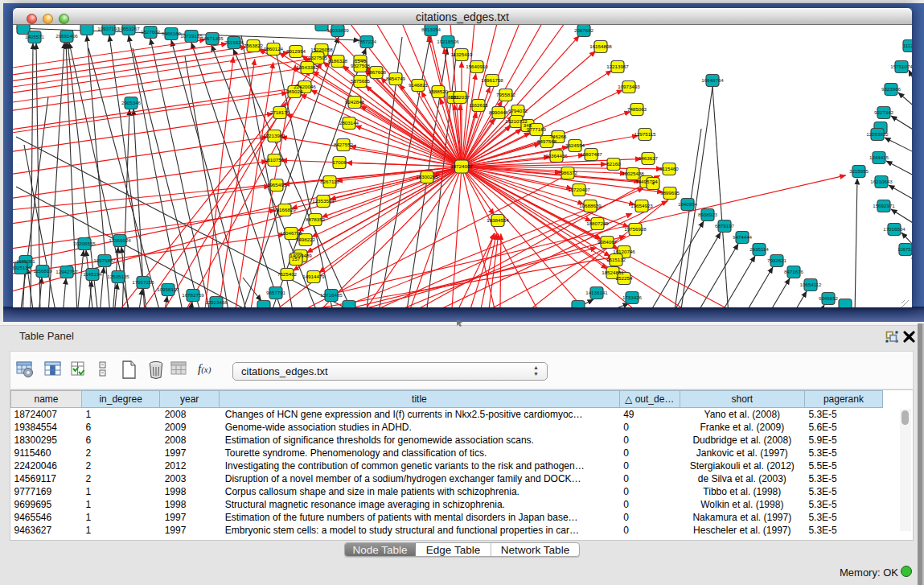 Image resolution: width=924 pixels, height=585 pixels. I want to click on svg-text: 12975115, so click(645, 134).